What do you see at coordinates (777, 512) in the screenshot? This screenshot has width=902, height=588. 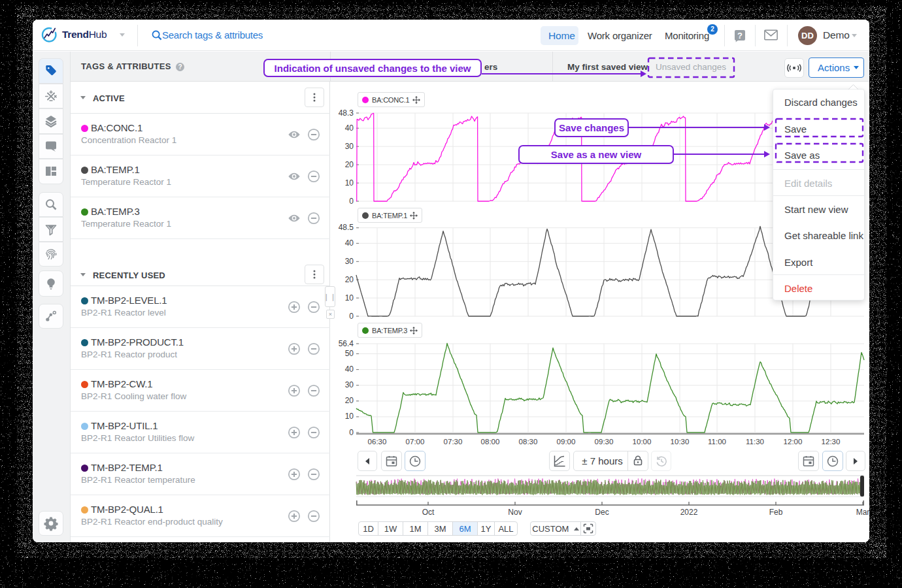 I see `svg-text: Feb` at bounding box center [777, 512].